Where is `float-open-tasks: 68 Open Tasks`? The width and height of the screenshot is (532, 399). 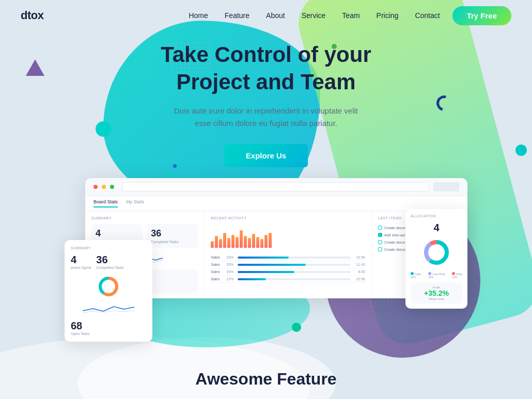 float-open-tasks: 68 Open Tasks is located at coordinates (108, 328).